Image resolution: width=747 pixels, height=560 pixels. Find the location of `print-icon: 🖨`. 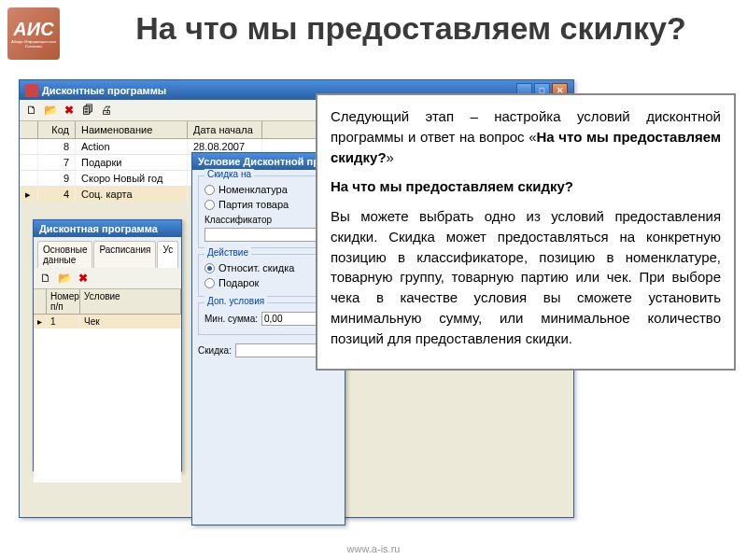

print-icon: 🖨 is located at coordinates (106, 110).